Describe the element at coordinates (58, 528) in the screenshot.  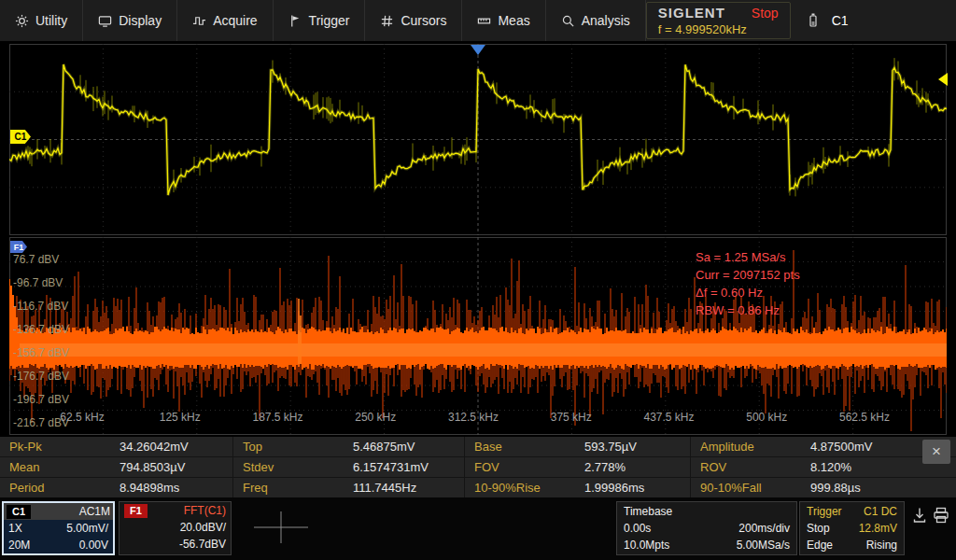
I see `channel-c1-box: C1 AC1M 1X 5.00mV/ 20M 0.00V` at that location.